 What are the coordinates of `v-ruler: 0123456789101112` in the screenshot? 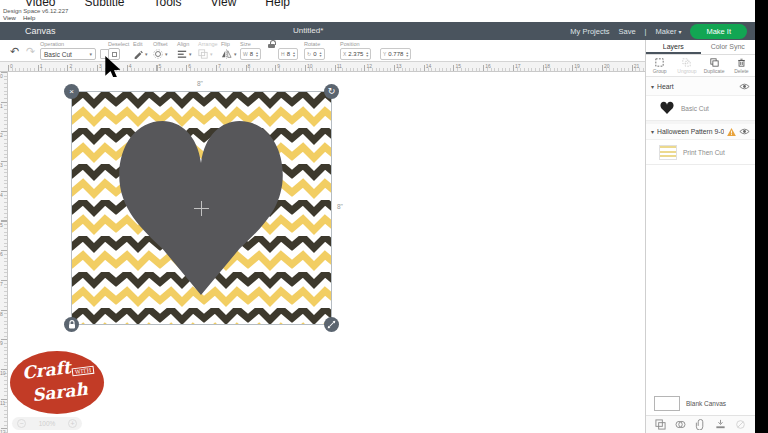 It's located at (4, 252).